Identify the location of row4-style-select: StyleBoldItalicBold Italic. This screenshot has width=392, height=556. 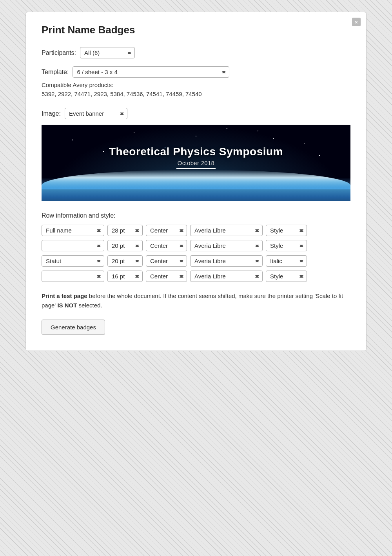
(286, 276).